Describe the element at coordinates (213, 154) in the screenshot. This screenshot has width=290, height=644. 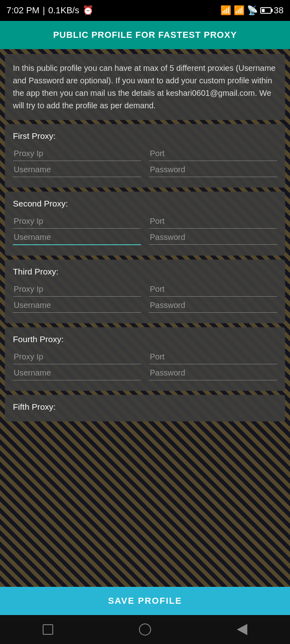
I see `proxy-1-port-field` at that location.